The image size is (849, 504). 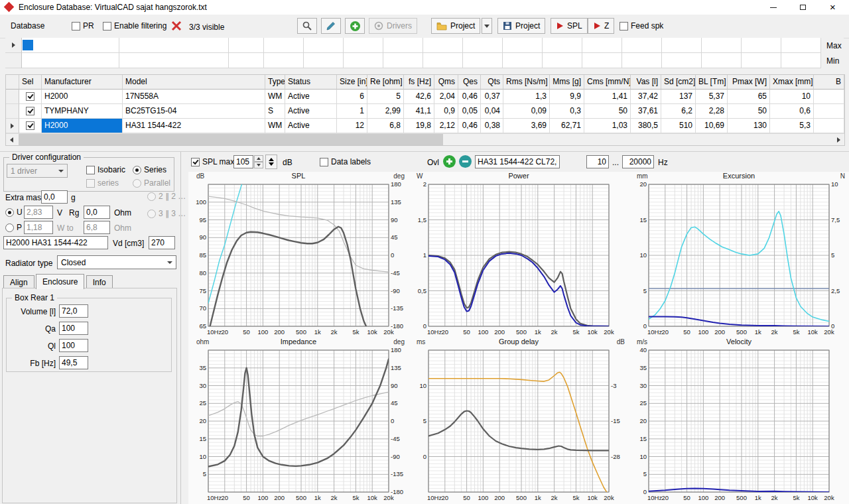 I want to click on column-header-vas-l-: Vas [l], so click(x=646, y=82).